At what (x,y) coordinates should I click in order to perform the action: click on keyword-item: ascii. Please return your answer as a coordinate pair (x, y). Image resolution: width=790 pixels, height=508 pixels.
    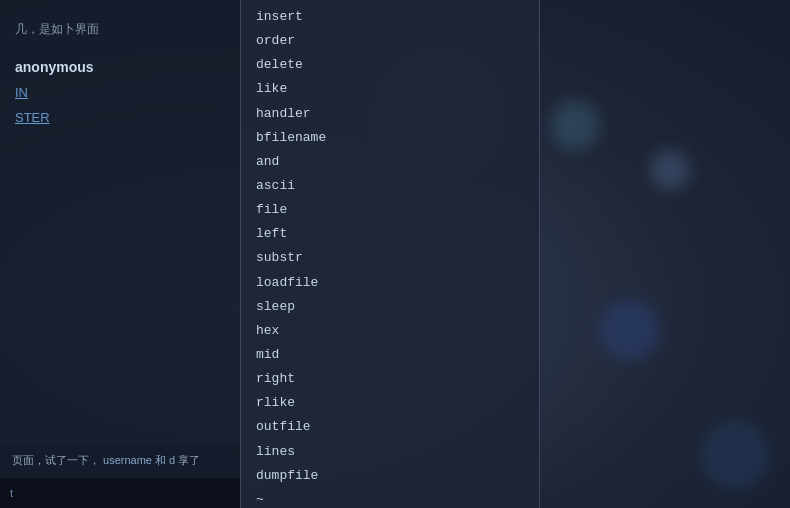
    Looking at the image, I should click on (390, 186).